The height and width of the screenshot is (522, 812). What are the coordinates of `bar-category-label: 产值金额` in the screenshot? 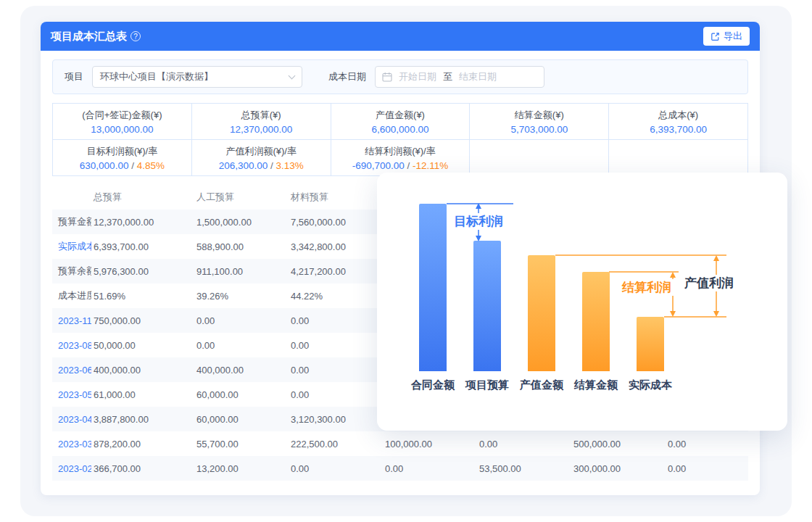 It's located at (542, 386).